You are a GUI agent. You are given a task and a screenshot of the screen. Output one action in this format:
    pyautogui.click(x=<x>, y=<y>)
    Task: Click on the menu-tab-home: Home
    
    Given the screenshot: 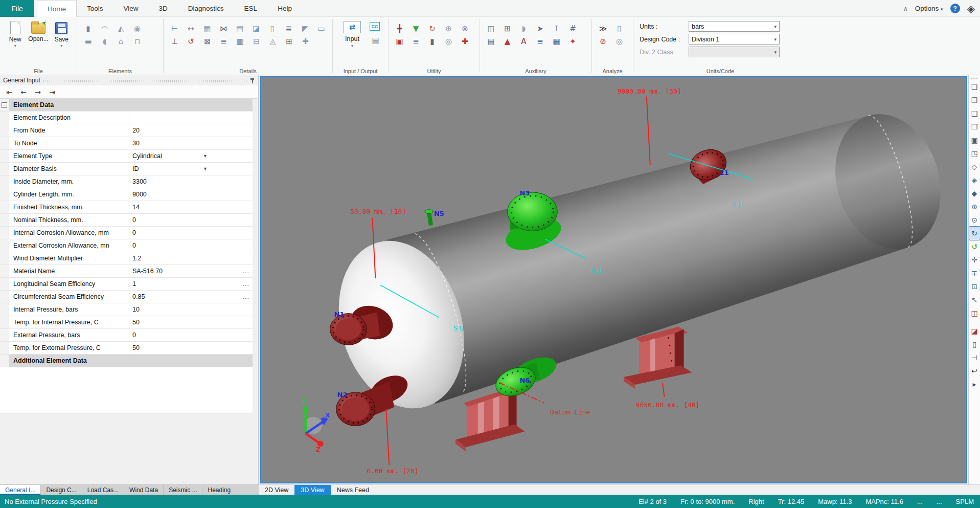 What is the action you would take?
    pyautogui.click(x=57, y=8)
    